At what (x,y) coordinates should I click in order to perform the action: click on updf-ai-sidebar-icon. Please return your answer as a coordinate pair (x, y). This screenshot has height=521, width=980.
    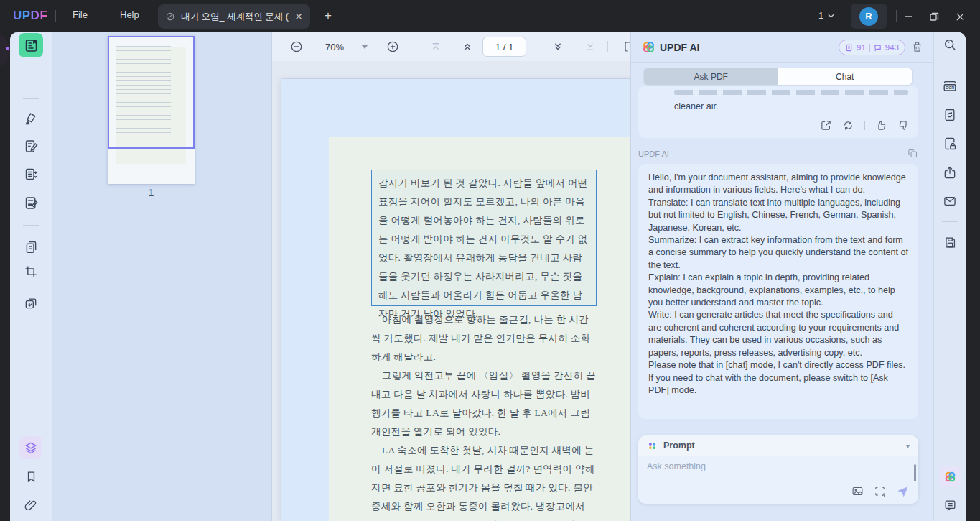
    Looking at the image, I should click on (950, 476).